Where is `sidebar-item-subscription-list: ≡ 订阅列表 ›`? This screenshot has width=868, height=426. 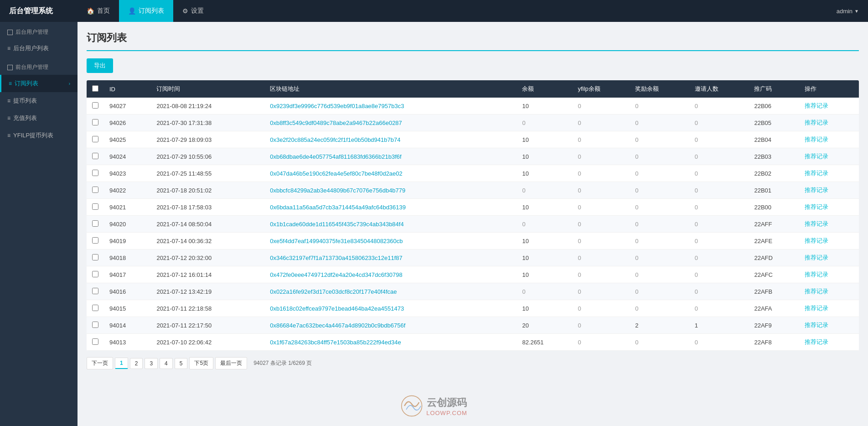
sidebar-item-subscription-list: ≡ 订阅列表 › is located at coordinates (39, 83).